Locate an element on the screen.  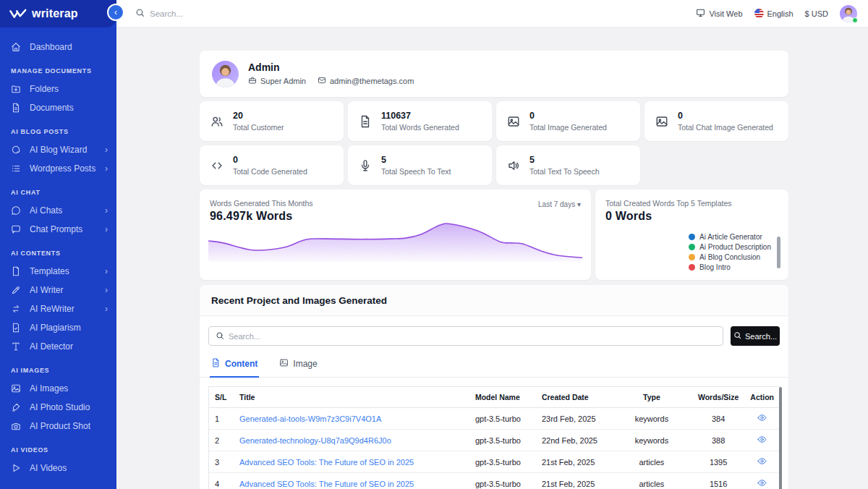
sidebar-item-label: AI Photo Studio is located at coordinates (59, 407).